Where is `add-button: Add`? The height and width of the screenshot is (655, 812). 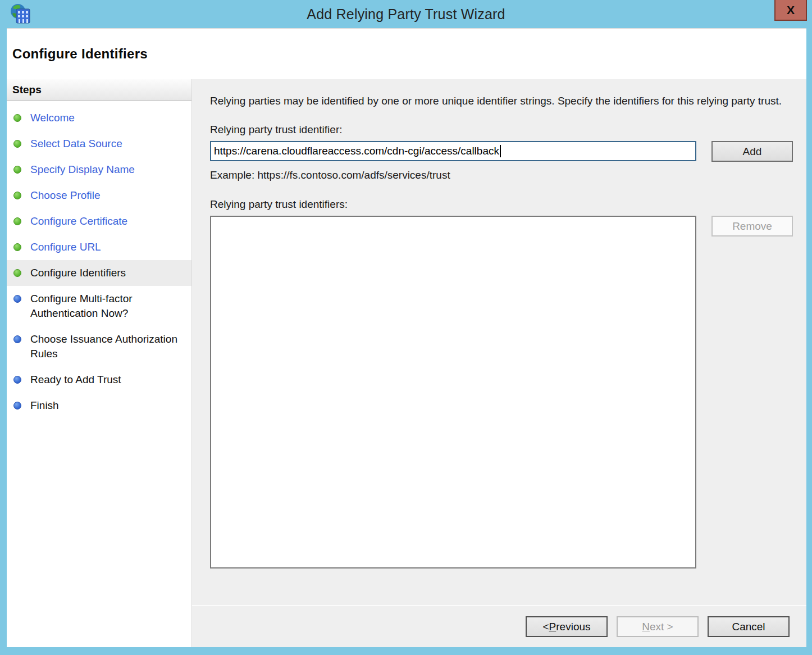
add-button: Add is located at coordinates (752, 152).